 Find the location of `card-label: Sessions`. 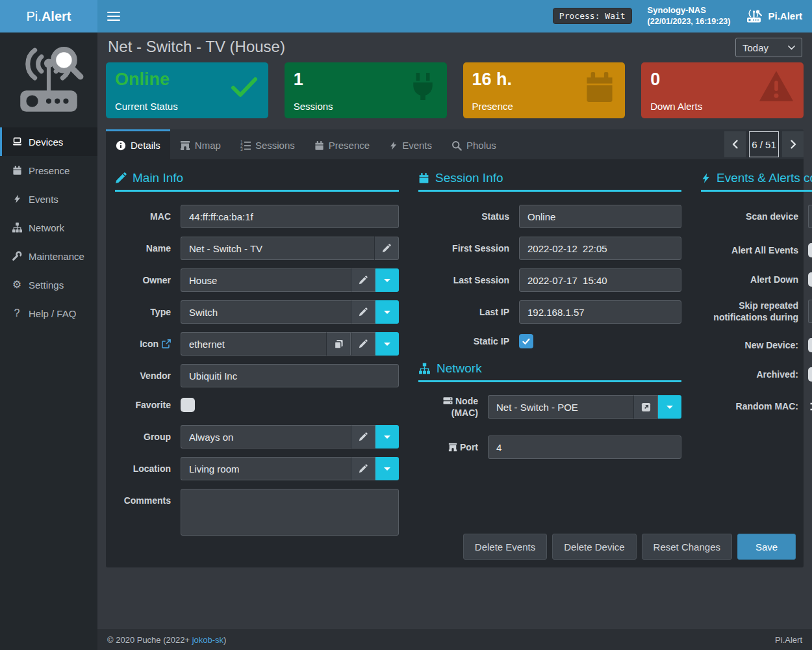

card-label: Sessions is located at coordinates (313, 107).